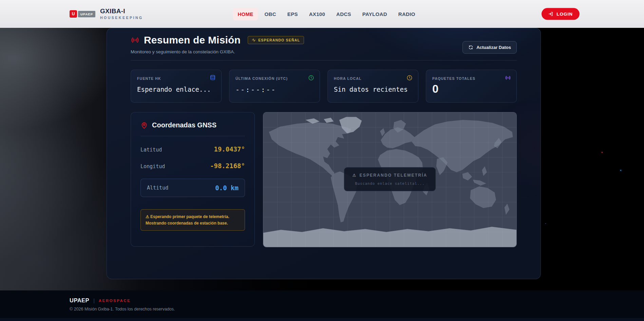 The image size is (644, 321). I want to click on stat-card-fuente-hk: FUENTE HK Esperando enlace..., so click(176, 86).